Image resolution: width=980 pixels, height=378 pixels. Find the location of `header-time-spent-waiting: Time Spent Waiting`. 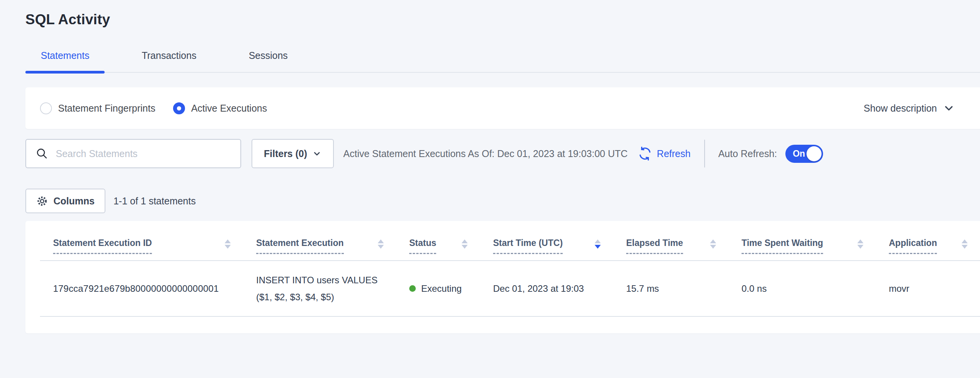

header-time-spent-waiting: Time Spent Waiting is located at coordinates (802, 241).